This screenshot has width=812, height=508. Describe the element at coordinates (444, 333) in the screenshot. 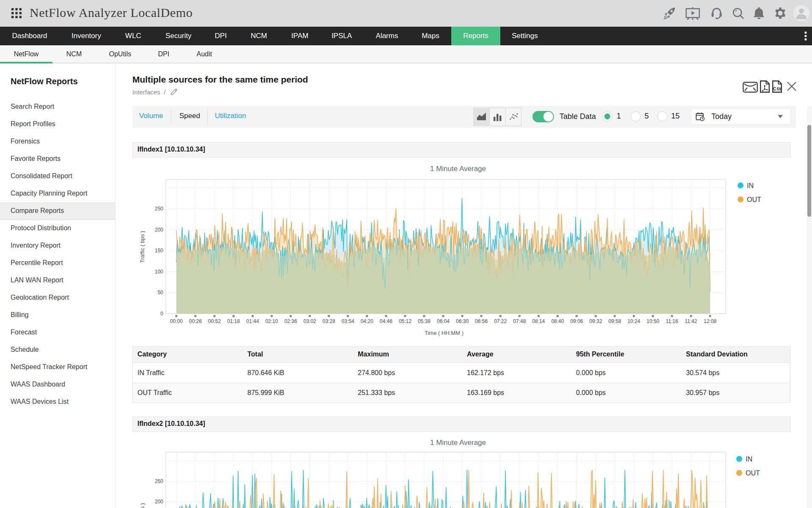

I see `svg-text: Time ( HH:MM )` at that location.